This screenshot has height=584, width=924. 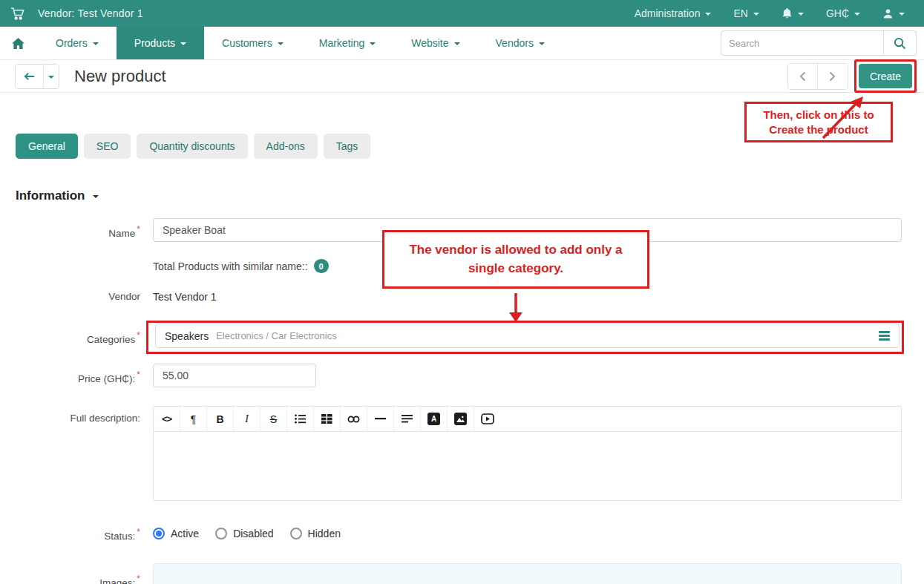 What do you see at coordinates (516, 260) in the screenshot?
I see `annotation-category-note: The vendor is allowed to add only a sing…` at bounding box center [516, 260].